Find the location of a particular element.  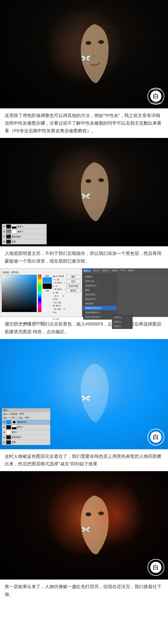

menu-new-fill: 新建填充图层(W) ▸ is located at coordinates (100, 308).